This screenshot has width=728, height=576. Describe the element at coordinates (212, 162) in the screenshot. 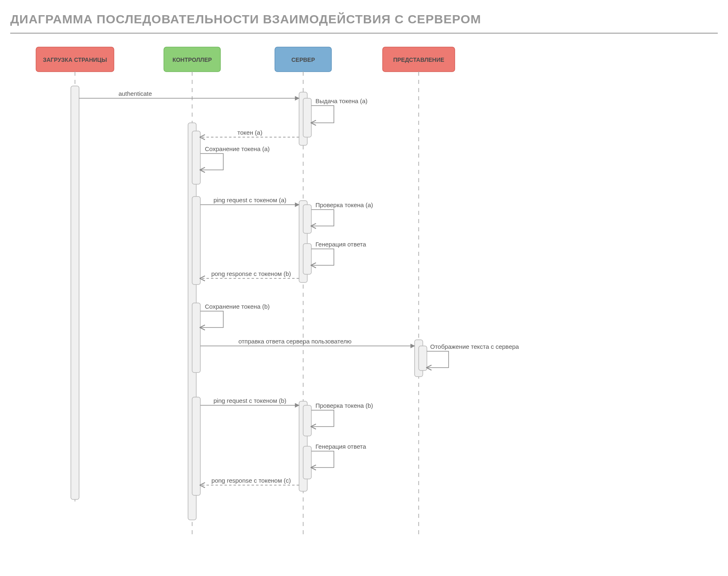

I see `msg-save-token-a` at that location.